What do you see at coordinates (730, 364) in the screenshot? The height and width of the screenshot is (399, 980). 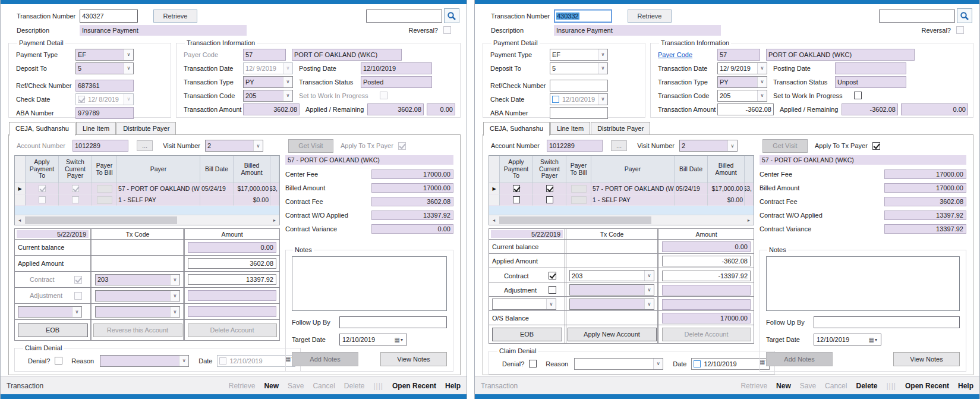 I see `denial-date-picker: 12/10/2019▦▾` at bounding box center [730, 364].